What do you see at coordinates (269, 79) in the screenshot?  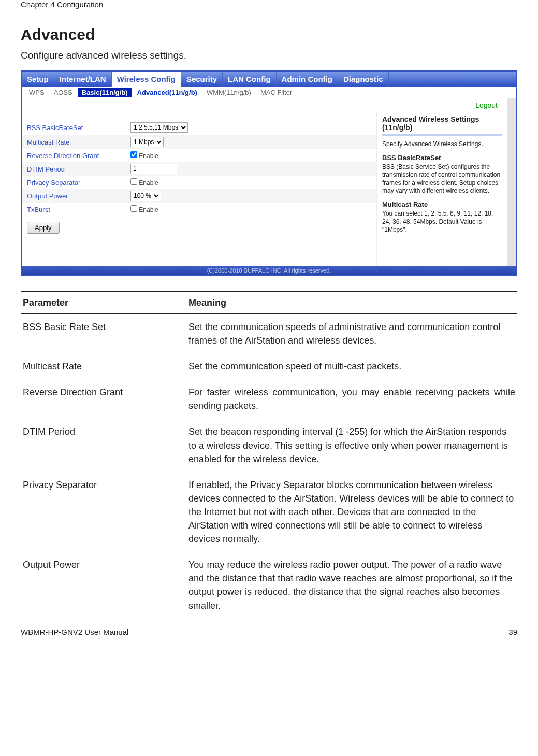 I see `main-tab-bar: SetupInternet/LANWireless ConfigSecurity…` at bounding box center [269, 79].